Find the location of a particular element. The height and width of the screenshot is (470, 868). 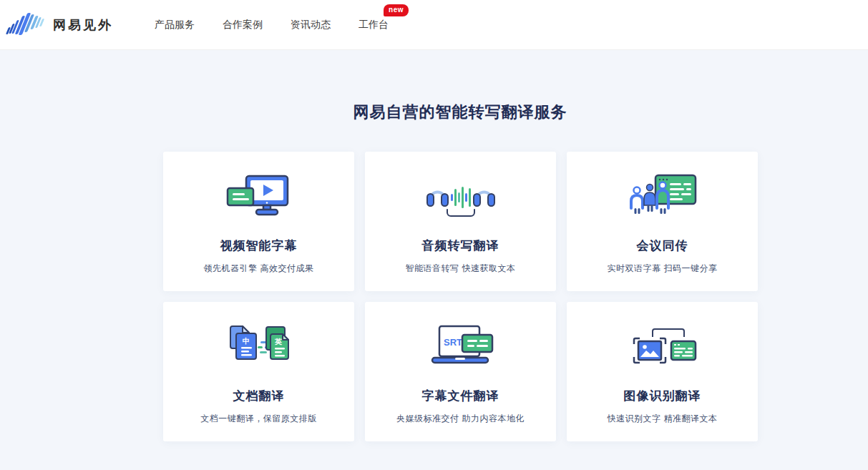

service-card-image-ocr: 图像识别翻译 快速识别文字 精准翻译文本 is located at coordinates (663, 372).